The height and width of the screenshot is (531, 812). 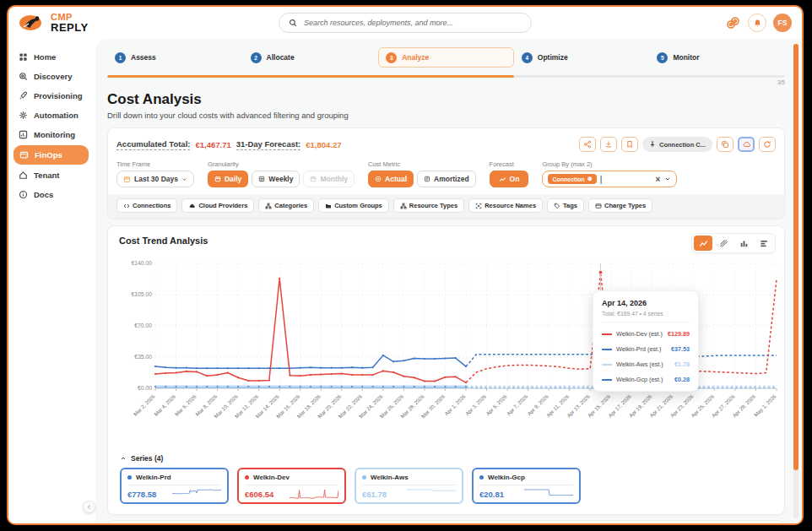 What do you see at coordinates (429, 206) in the screenshot?
I see `tab-resource-types: Resource Types` at bounding box center [429, 206].